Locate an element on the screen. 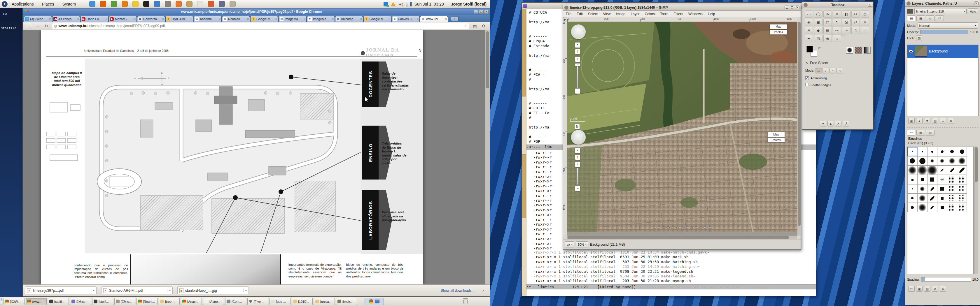  launcher-media-player is located at coordinates (157, 4).